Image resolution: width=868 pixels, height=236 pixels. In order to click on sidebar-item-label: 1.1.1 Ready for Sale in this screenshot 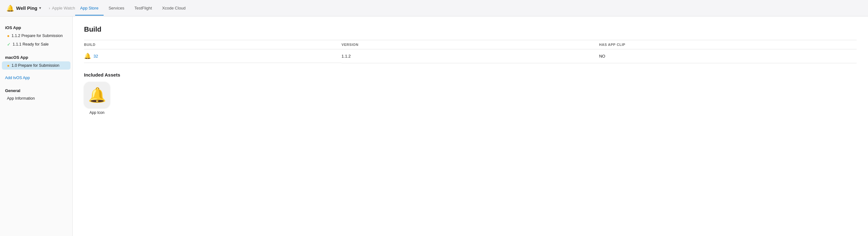, I will do `click(30, 45)`.